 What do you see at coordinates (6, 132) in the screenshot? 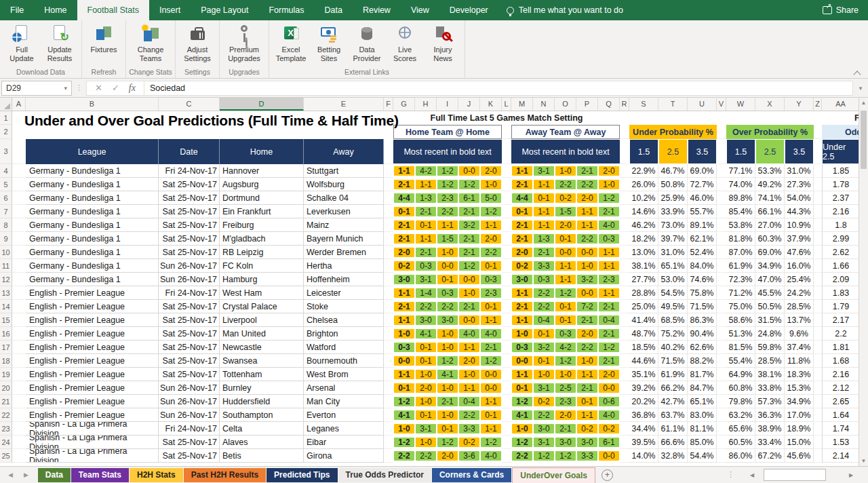
I see `row-number: 2` at bounding box center [6, 132].